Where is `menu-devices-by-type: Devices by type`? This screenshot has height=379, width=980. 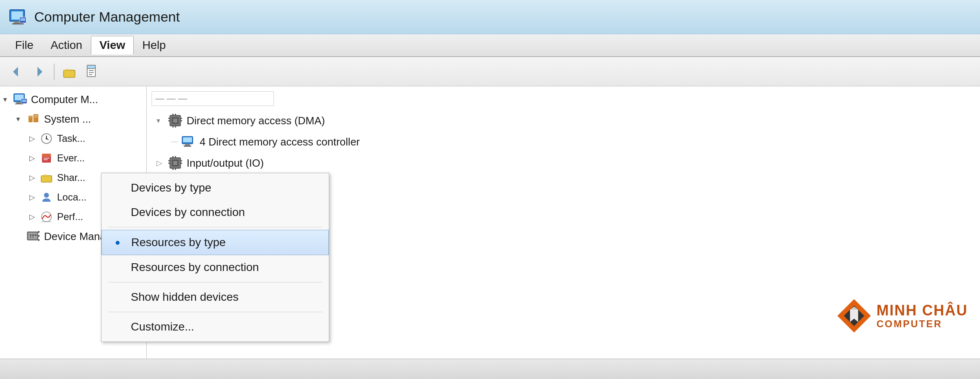
menu-devices-by-type: Devices by type is located at coordinates (215, 188).